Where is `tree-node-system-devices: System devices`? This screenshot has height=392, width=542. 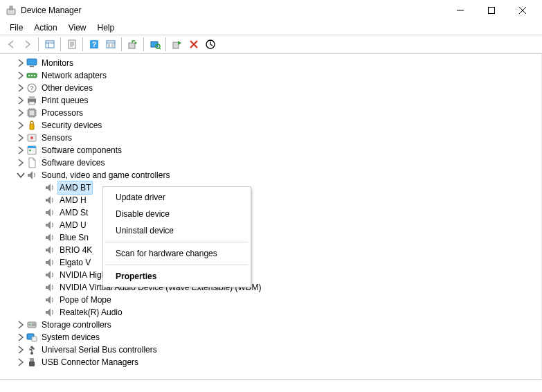
tree-node-system-devices: System devices is located at coordinates (271, 337).